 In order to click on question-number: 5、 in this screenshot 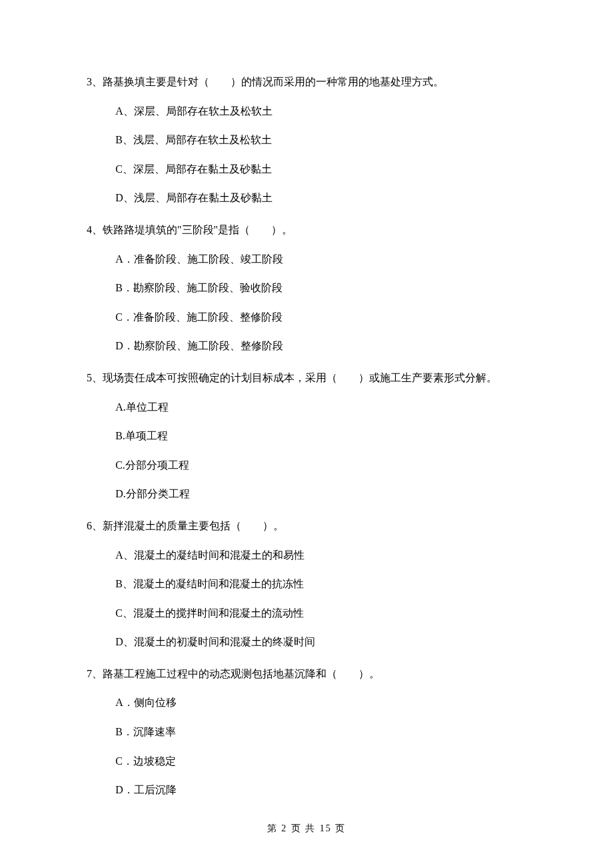, I will do `click(95, 377)`.